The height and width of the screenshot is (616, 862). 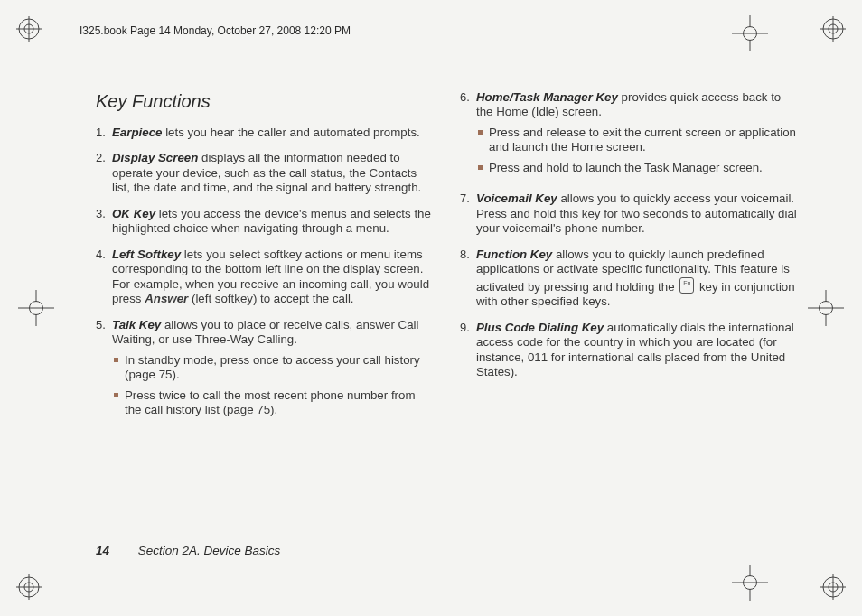 What do you see at coordinates (273, 406) in the screenshot?
I see `sub-list-item: Press twice to call the most recent phon…` at bounding box center [273, 406].